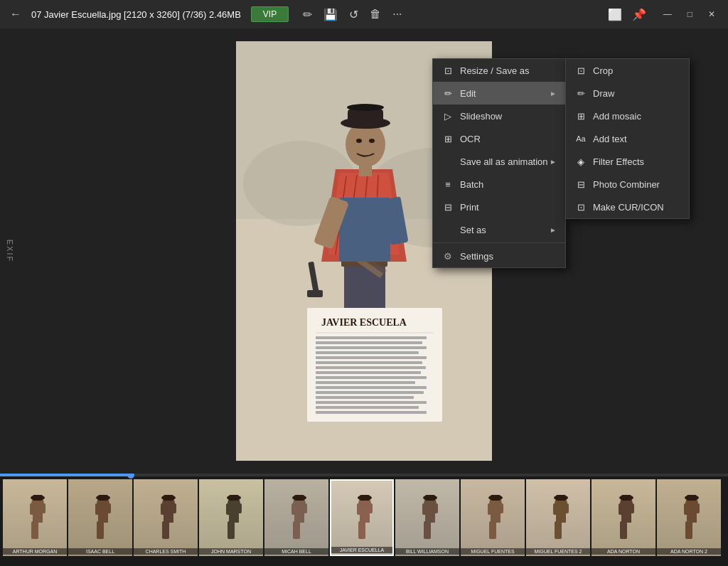 This screenshot has height=566, width=728. What do you see at coordinates (553, 230) in the screenshot?
I see `setas-arrow-icon: ►` at bounding box center [553, 230].